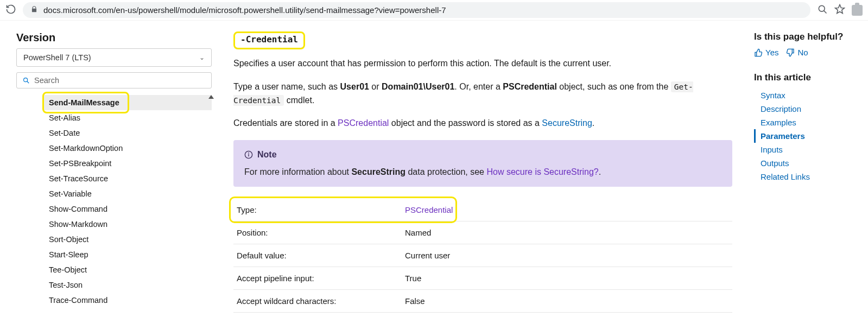  I want to click on address-bar: docs.microsoft.com/en-us/powershell/modu…, so click(417, 10).